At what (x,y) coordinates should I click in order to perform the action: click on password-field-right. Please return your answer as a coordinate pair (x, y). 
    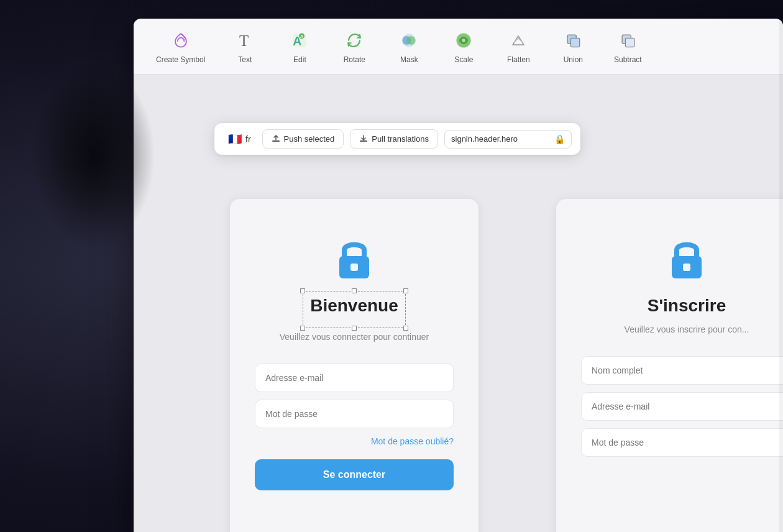
    Looking at the image, I should click on (682, 443).